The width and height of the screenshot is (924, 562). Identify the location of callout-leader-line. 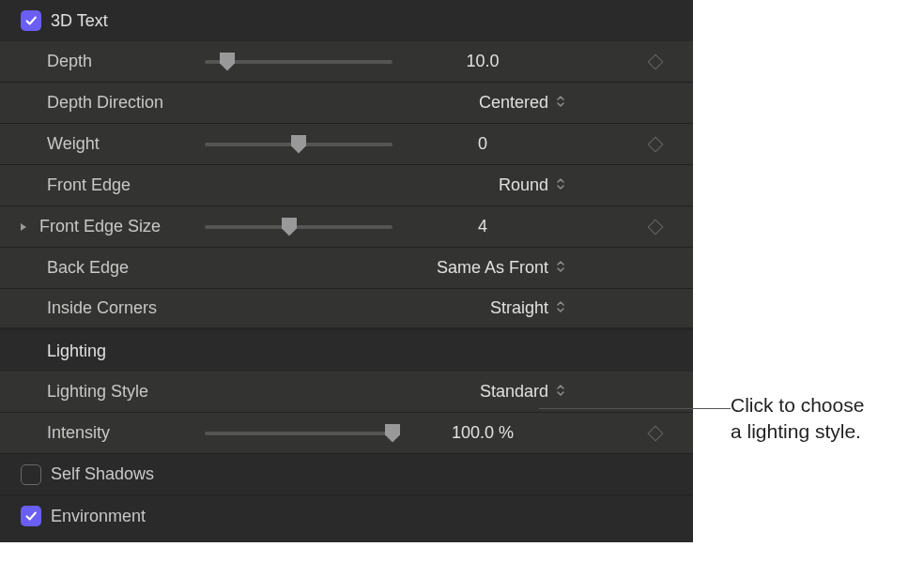
(635, 409).